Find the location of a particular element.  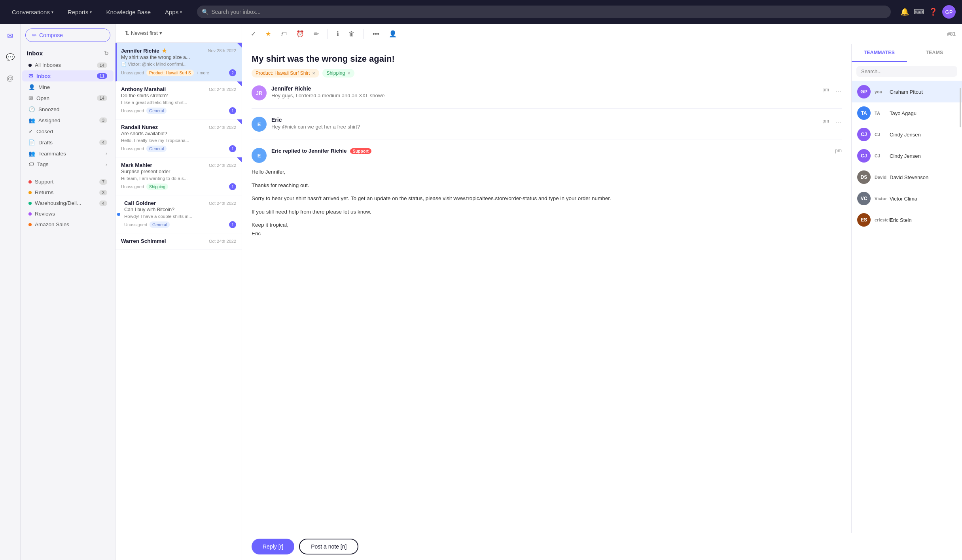

sidebar-label-support: Support 7 is located at coordinates (68, 182).